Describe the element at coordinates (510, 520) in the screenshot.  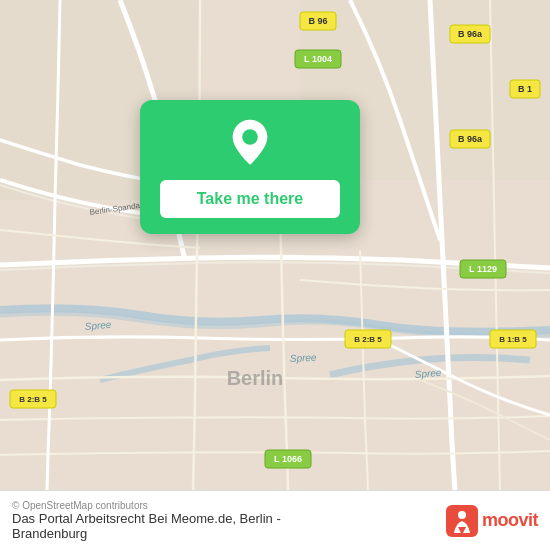
I see `moovit-brand-text: moovit` at that location.